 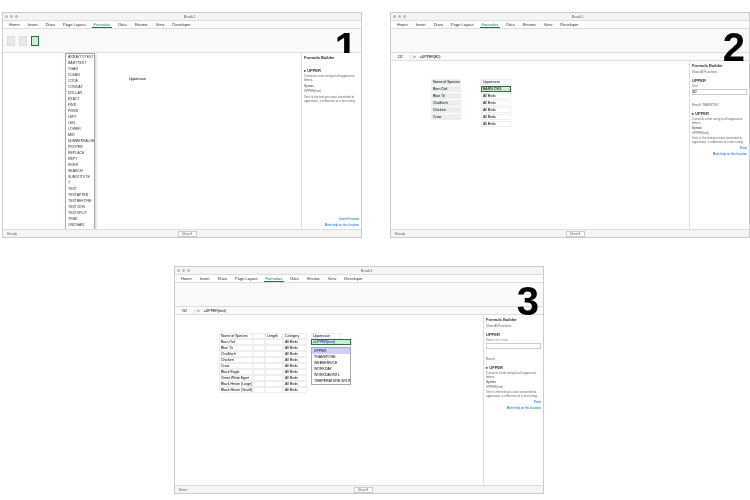 What do you see at coordinates (35, 41) in the screenshot?
I see `text-functions-button` at bounding box center [35, 41].